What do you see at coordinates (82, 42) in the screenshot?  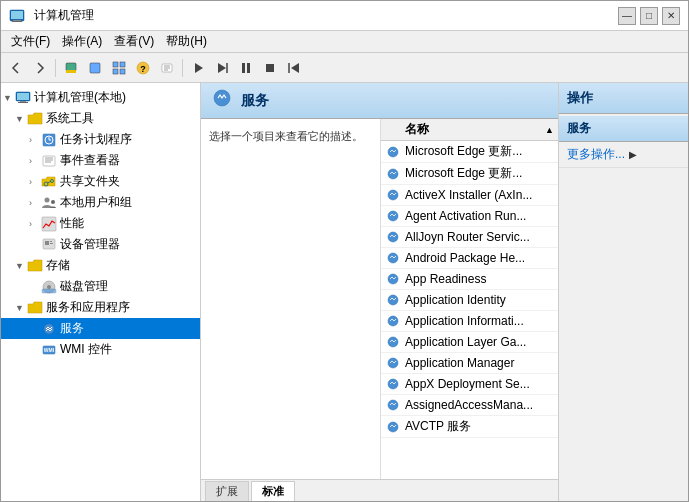 I see `menu-action: 操作(A)` at bounding box center [82, 42].